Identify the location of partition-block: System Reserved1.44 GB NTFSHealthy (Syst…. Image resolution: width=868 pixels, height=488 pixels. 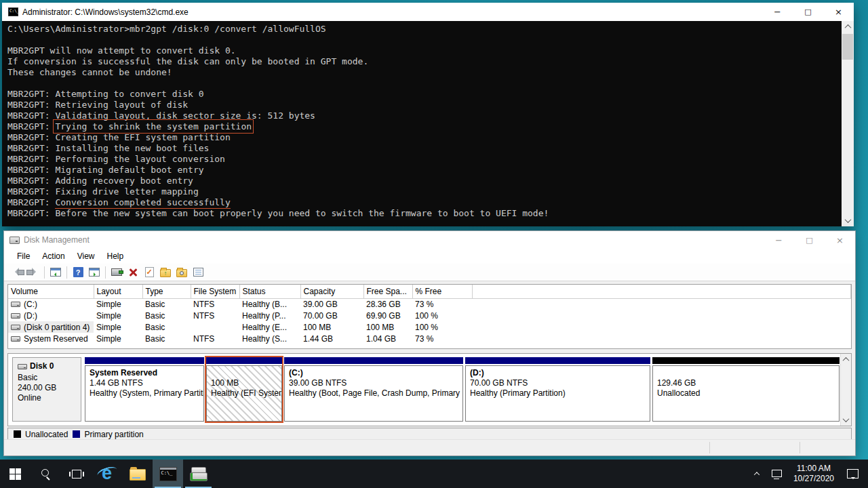
(144, 389).